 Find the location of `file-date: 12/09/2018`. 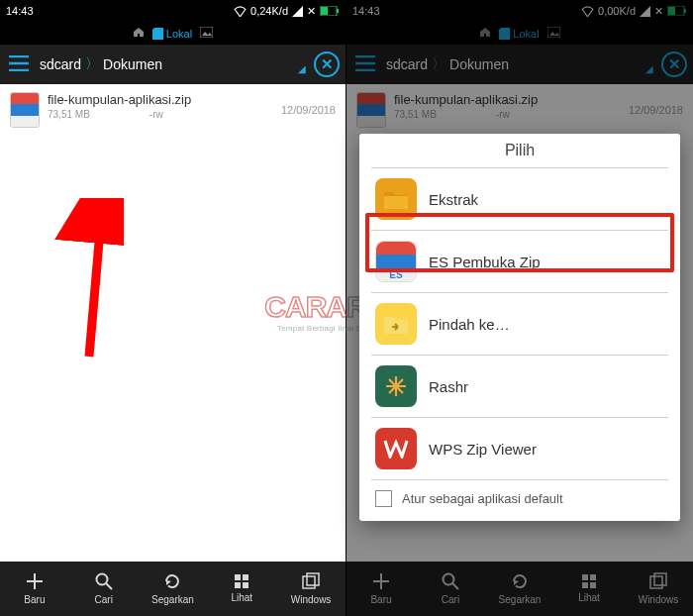

file-date: 12/09/2018 is located at coordinates (309, 110).